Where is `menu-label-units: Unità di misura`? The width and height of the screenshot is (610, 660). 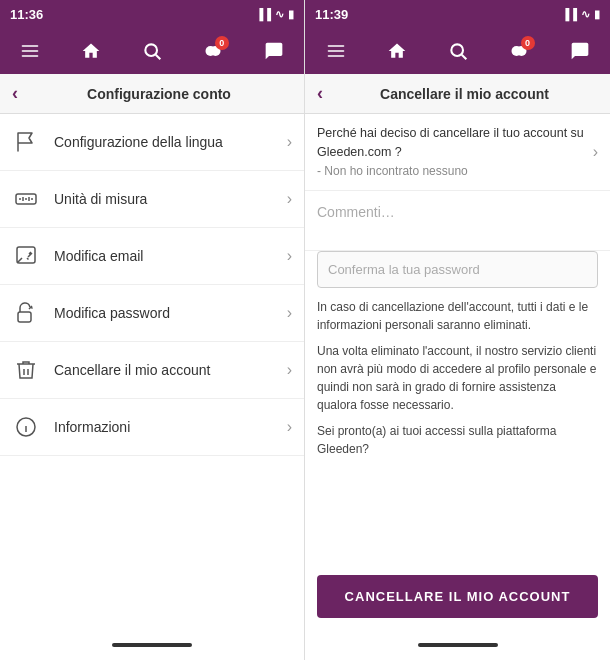
menu-label-units: Unità di misura is located at coordinates (164, 199).